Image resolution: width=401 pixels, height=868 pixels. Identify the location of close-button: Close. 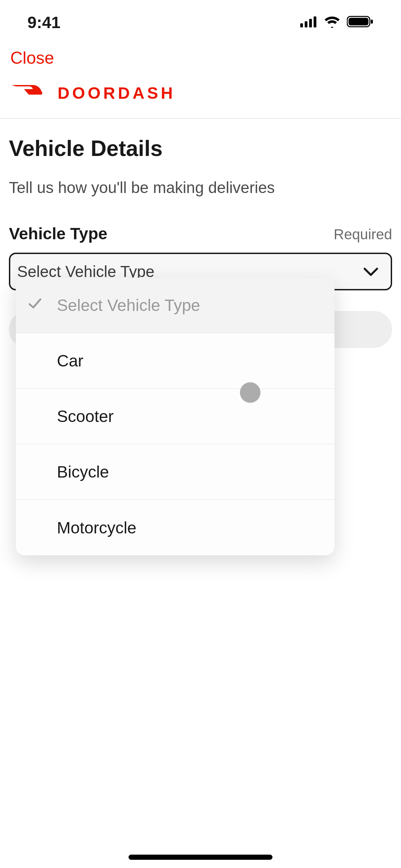
(32, 58).